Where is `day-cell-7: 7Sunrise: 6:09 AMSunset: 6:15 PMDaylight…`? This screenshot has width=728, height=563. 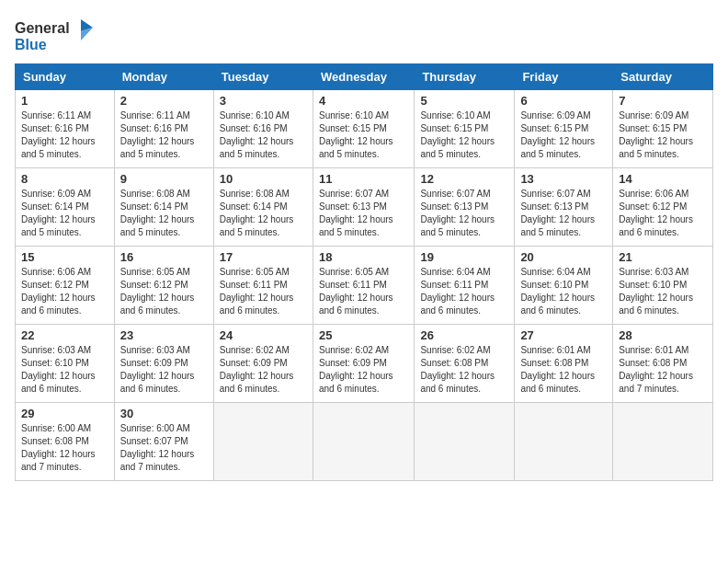 day-cell-7: 7Sunrise: 6:09 AMSunset: 6:15 PMDaylight… is located at coordinates (664, 129).